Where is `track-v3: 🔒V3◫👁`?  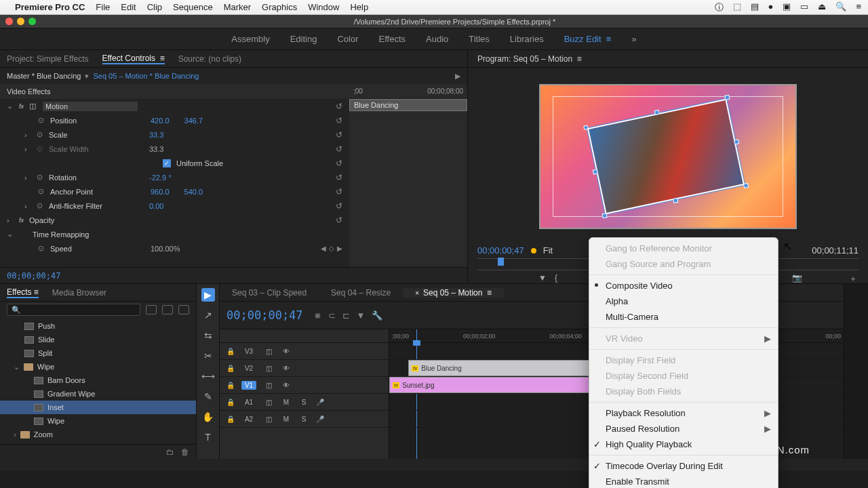
track-v3: 🔒V3◫👁 is located at coordinates (304, 351).